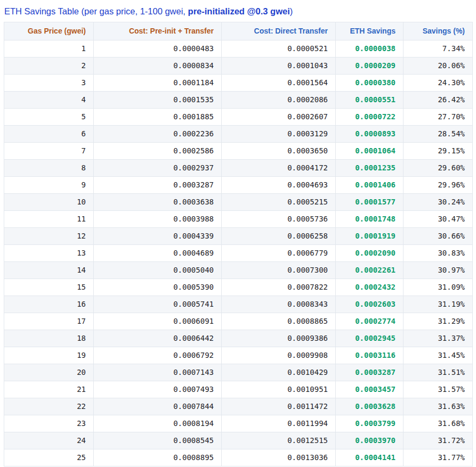 The image size is (476, 467). I want to click on gas-price-cell: 17, so click(49, 322).